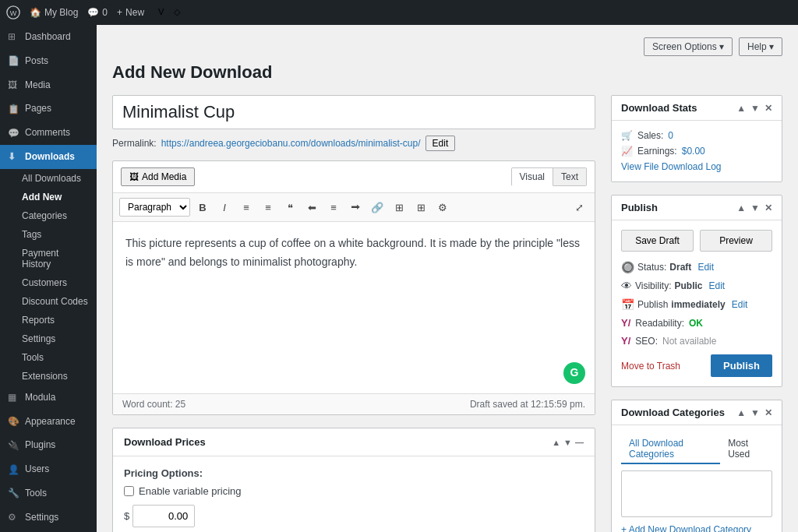 The height and width of the screenshot is (532, 798). I want to click on sidebar-item-pages: 📋 Pages, so click(48, 109).